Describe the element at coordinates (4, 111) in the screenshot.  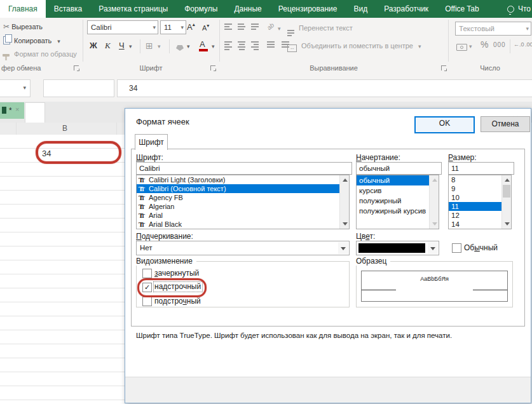
I see `workbook-icon` at that location.